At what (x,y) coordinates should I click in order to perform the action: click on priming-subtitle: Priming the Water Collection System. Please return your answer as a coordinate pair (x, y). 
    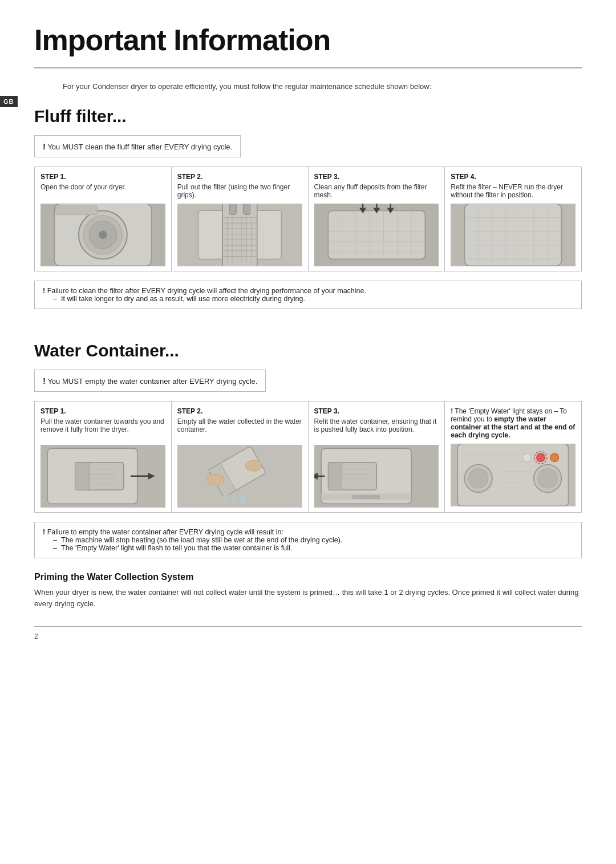
    Looking at the image, I should click on (308, 577).